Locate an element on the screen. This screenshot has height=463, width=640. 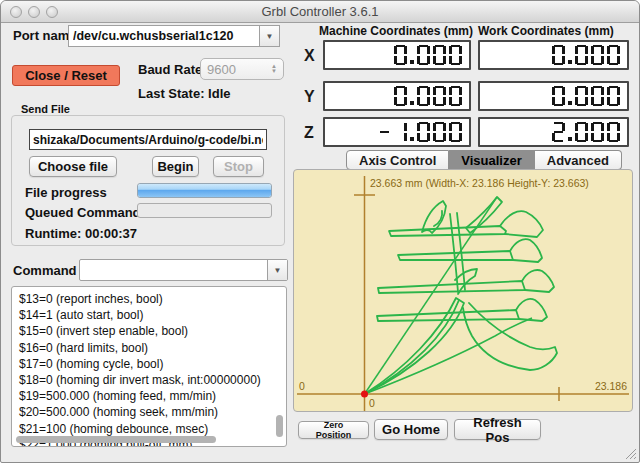
refresh-pos-button: Refresh Pos is located at coordinates (498, 430).